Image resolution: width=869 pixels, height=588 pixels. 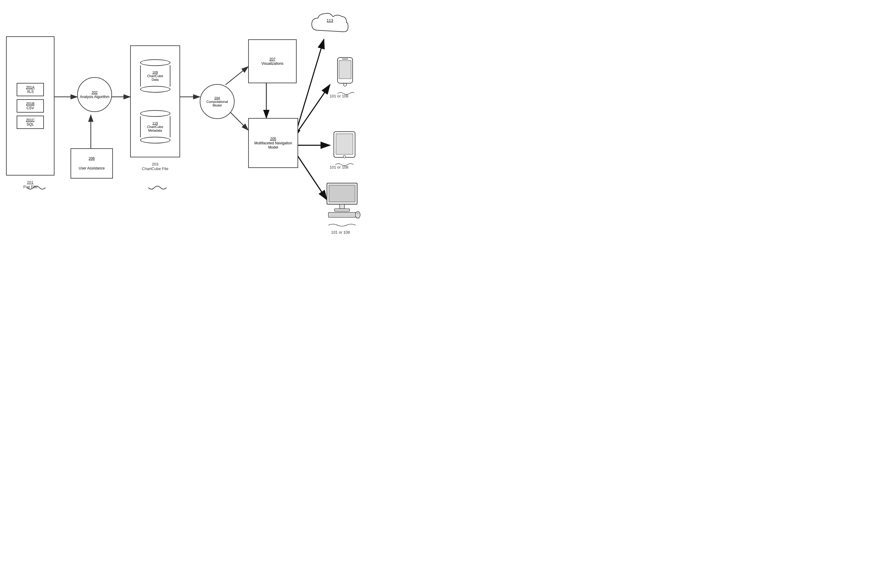 What do you see at coordinates (330, 24) in the screenshot?
I see `cloud-svg` at bounding box center [330, 24].